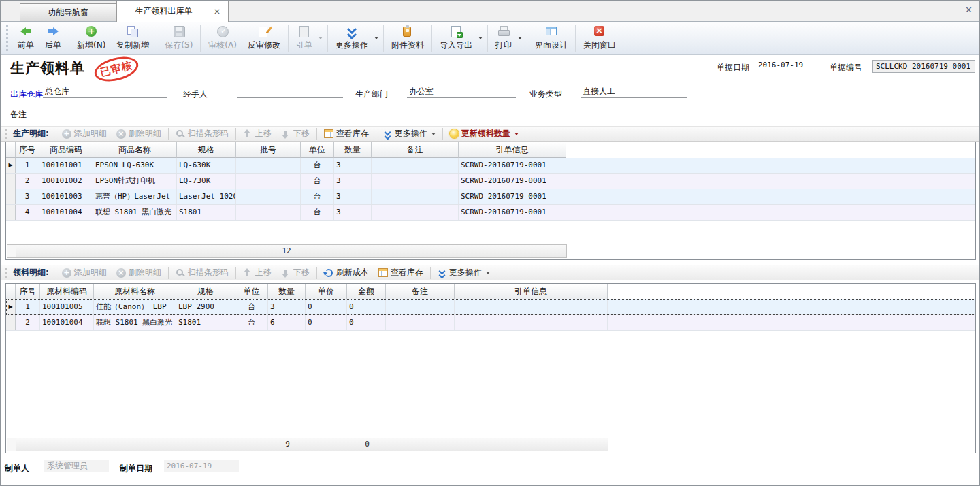 The image size is (980, 486). I want to click on refresh-cost-button: 刷新成本, so click(346, 272).